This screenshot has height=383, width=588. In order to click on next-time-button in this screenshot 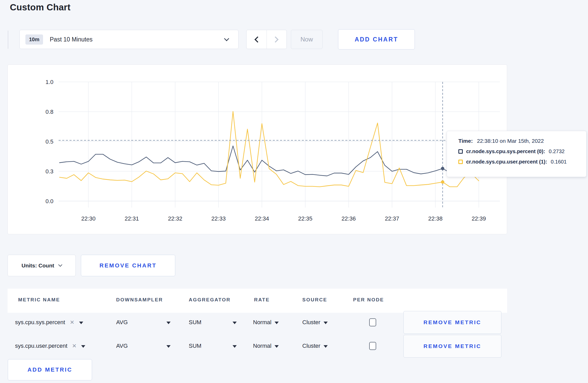, I will do `click(277, 39)`.